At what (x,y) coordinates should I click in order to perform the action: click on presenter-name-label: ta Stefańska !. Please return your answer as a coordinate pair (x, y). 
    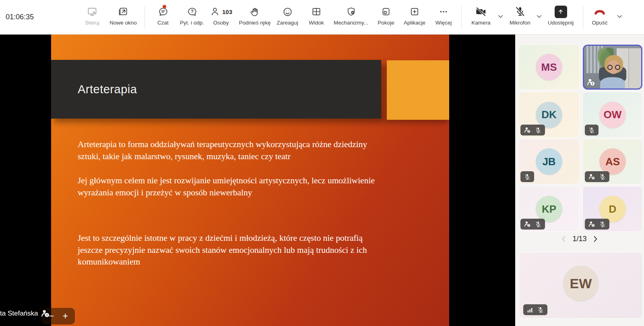
    Looking at the image, I should click on (25, 314).